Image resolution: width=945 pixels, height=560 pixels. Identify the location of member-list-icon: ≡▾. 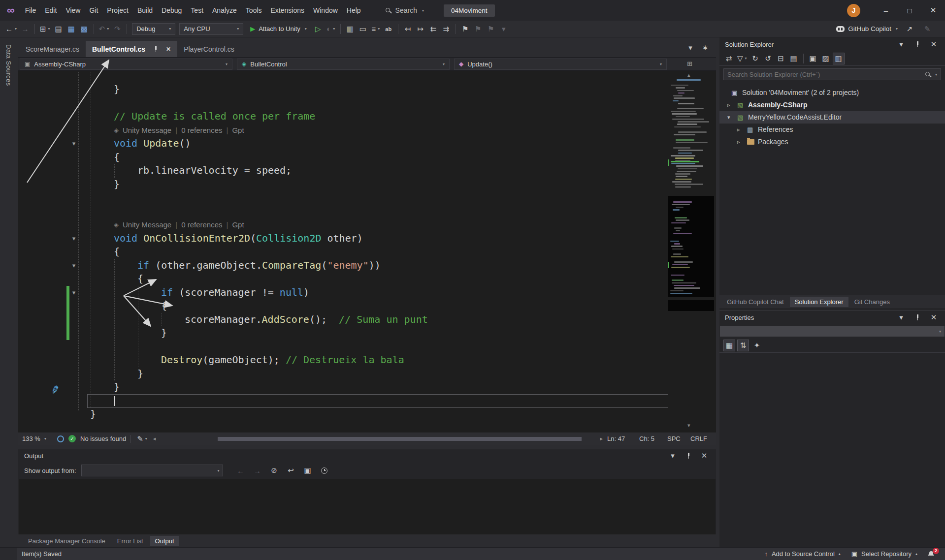
(376, 29).